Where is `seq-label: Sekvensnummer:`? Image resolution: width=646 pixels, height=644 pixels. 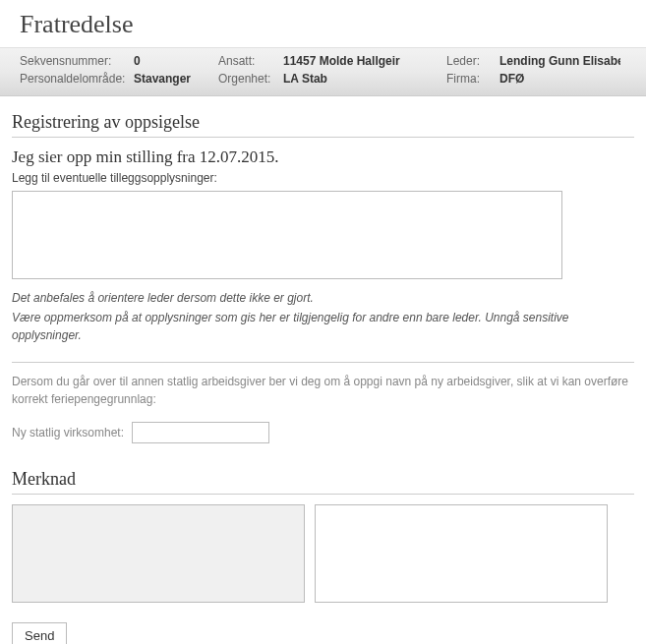
seq-label: Sekvensnummer: is located at coordinates (74, 61).